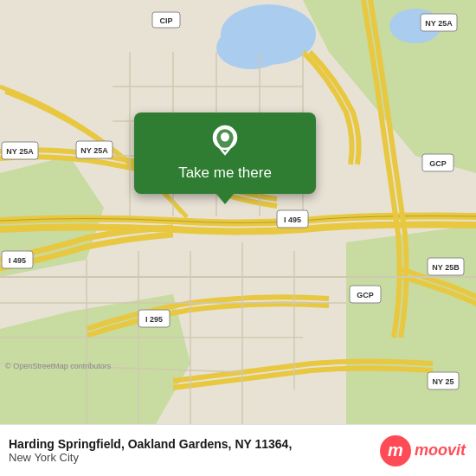  What do you see at coordinates (422, 451) in the screenshot?
I see `moovit-logo: m moovit` at bounding box center [422, 451].